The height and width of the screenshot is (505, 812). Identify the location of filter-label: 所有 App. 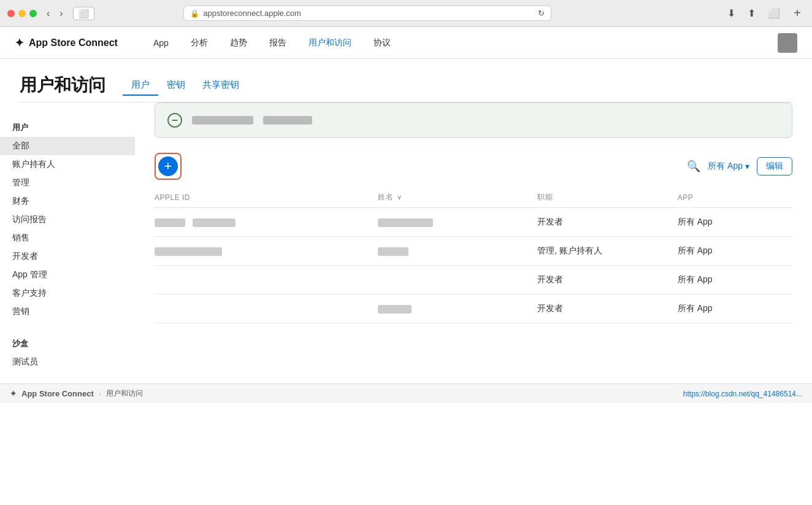
(725, 166).